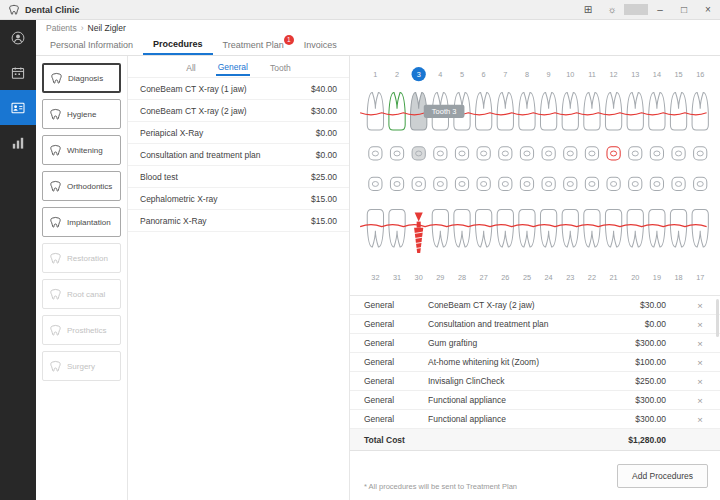 The width and height of the screenshot is (720, 500). I want to click on tooth-number-bottom: 21, so click(614, 278).